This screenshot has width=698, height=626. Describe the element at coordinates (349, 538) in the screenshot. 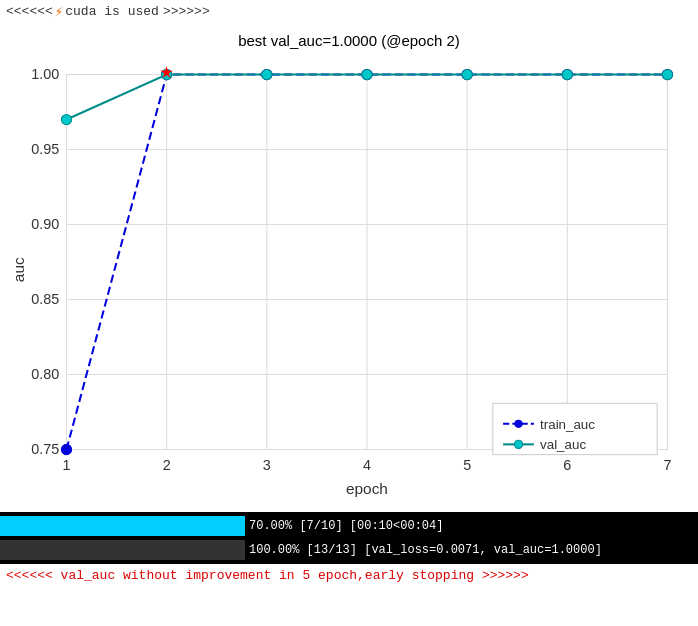

I see `progress-bars: 70.00% [7/10] [00:10<00:04] 100.00% [13/…` at that location.